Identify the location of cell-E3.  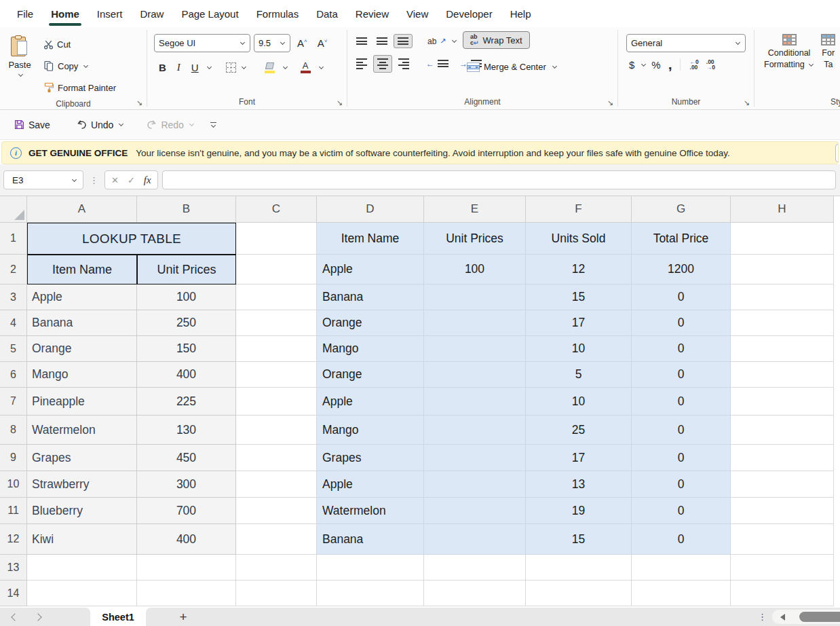
(475, 297).